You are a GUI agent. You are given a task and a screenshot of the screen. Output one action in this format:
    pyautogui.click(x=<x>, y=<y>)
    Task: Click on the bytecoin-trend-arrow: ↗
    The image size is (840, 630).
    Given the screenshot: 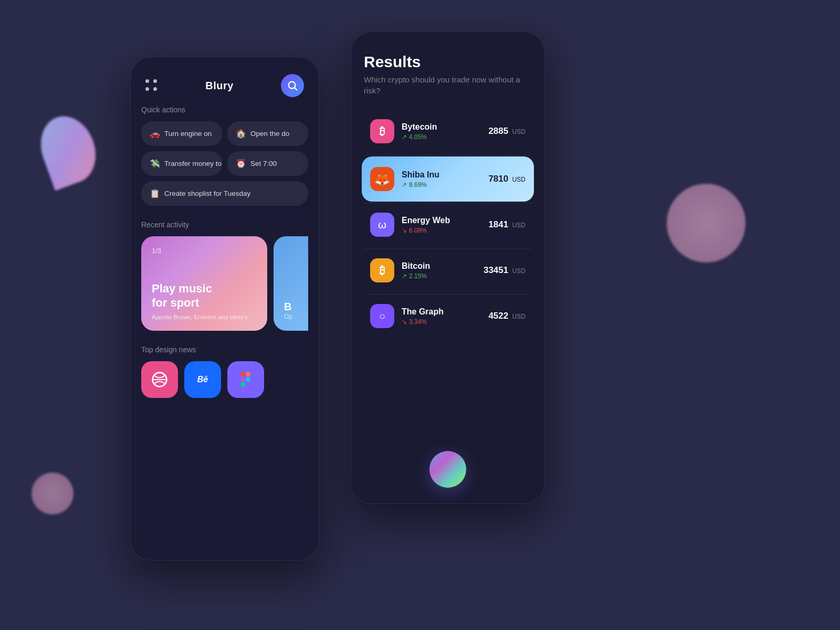 What is the action you would take?
    pyautogui.click(x=404, y=137)
    